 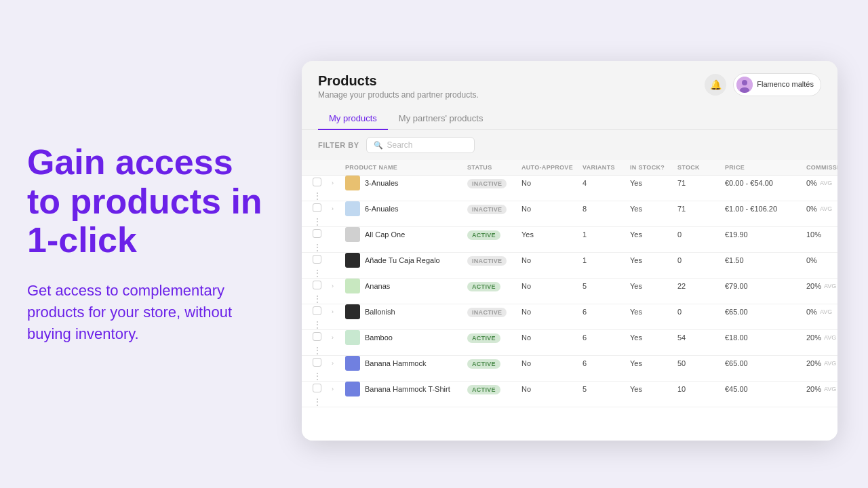 I want to click on row-variants: 1, so click(x=606, y=260).